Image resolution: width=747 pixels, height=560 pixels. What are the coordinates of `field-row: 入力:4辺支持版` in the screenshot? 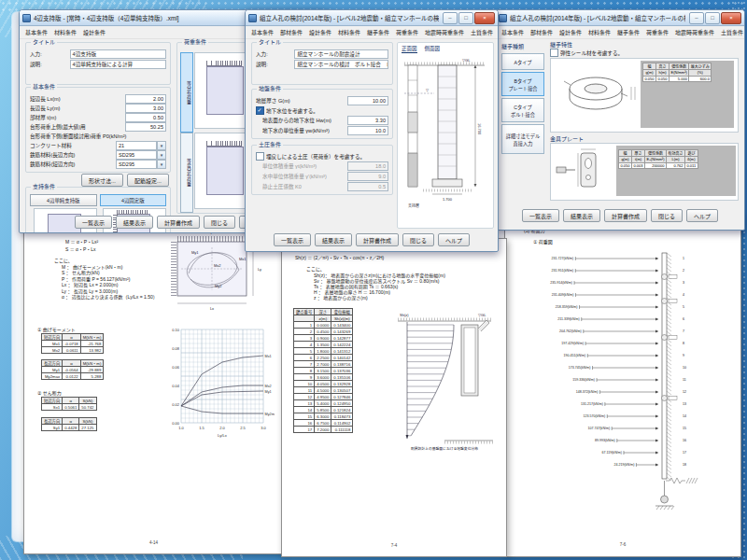 It's located at (98, 54).